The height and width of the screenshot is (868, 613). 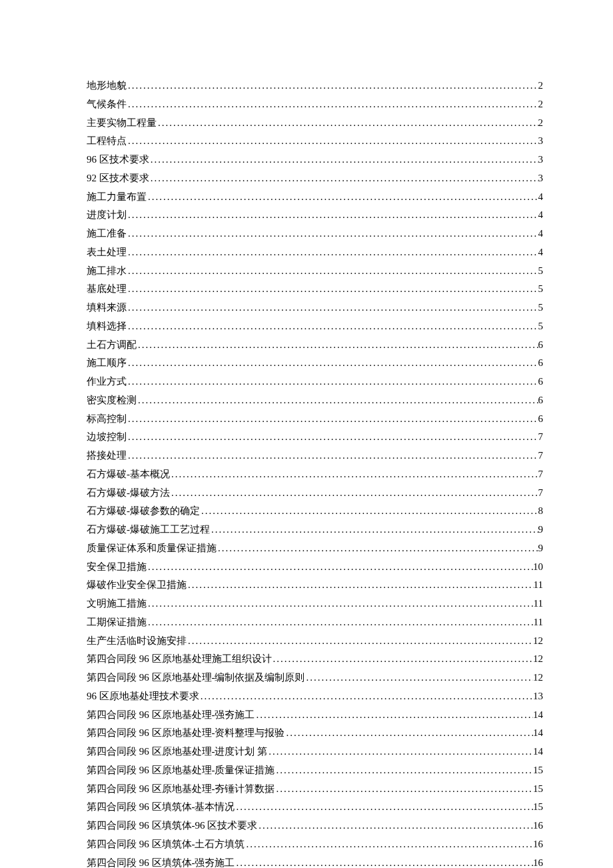 What do you see at coordinates (314, 475) in the screenshot?
I see `toc-entry: 石方爆破-基本概况7` at bounding box center [314, 475].